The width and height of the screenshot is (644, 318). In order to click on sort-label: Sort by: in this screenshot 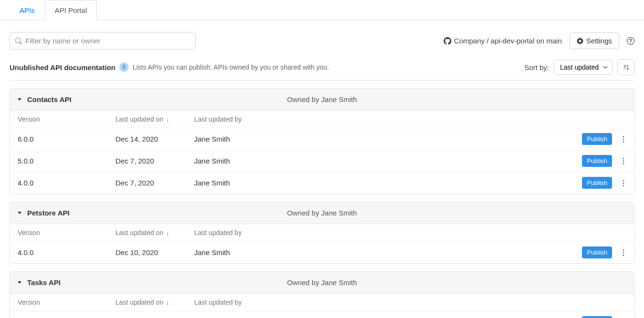, I will do `click(537, 68)`.